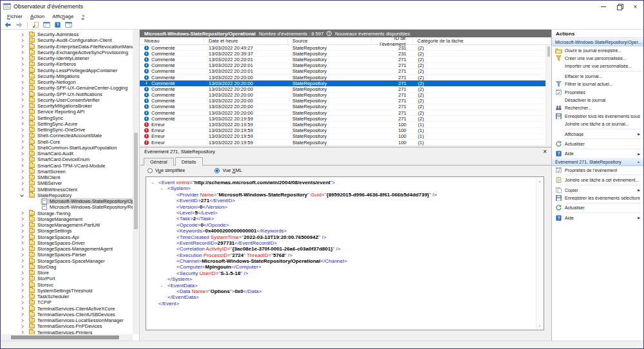 This screenshot has width=644, height=349. I want to click on forward-icon, so click(19, 25).